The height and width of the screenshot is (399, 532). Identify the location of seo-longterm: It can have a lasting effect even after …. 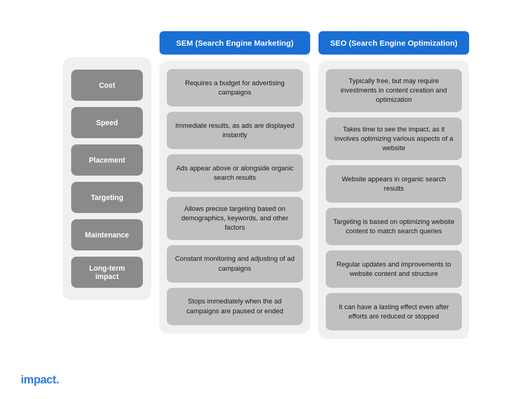
(394, 312).